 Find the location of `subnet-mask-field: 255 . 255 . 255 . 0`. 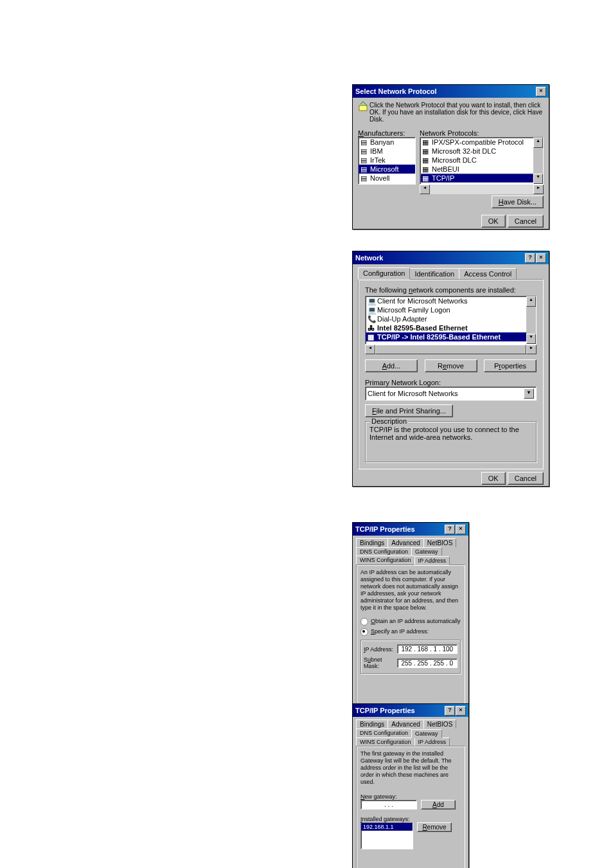

subnet-mask-field: 255 . 255 . 255 . 0 is located at coordinates (427, 664).